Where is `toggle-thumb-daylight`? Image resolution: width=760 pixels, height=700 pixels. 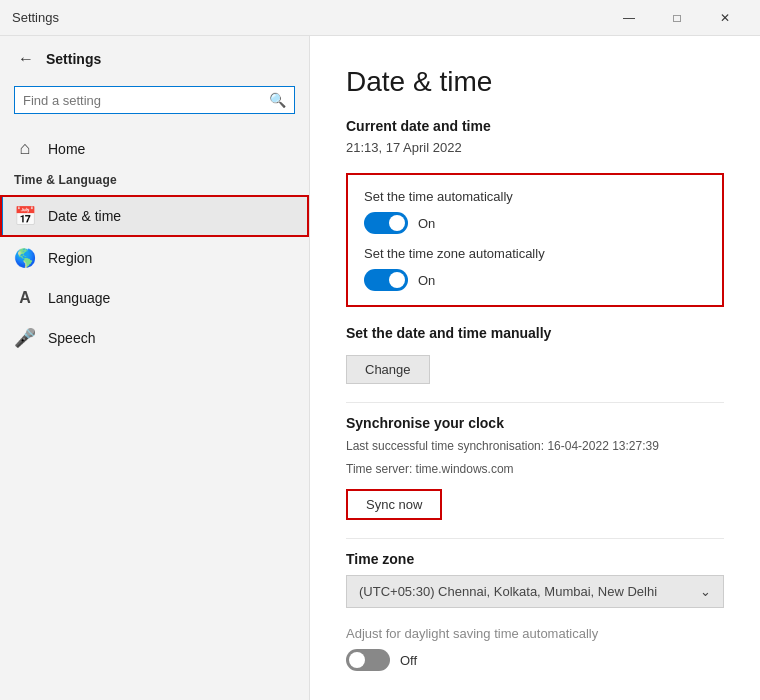
toggle-thumb-daylight is located at coordinates (357, 660).